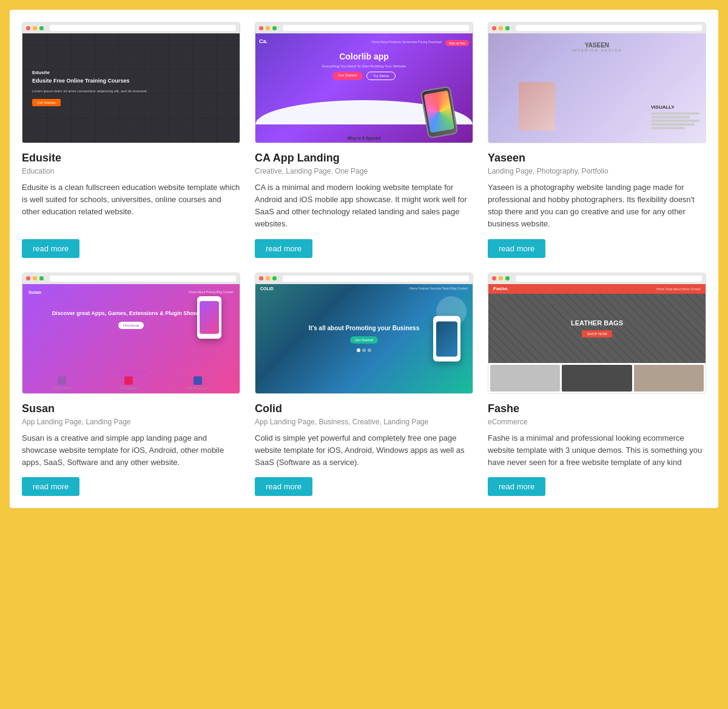 The image size is (728, 709). What do you see at coordinates (46, 103) in the screenshot?
I see `edusite-btn-mock: Get Started` at bounding box center [46, 103].